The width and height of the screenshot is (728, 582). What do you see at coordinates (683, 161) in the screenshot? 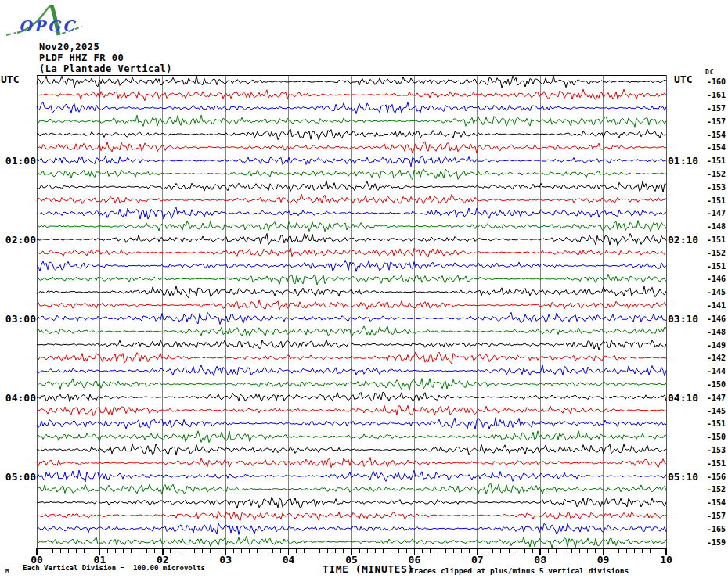
I see `right-hour-label: 01:10` at bounding box center [683, 161].